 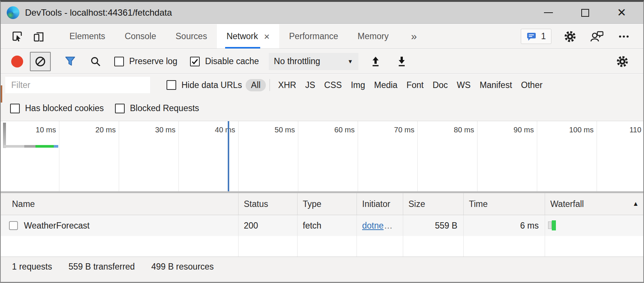 I want to click on overview-segment-waiting, so click(x=45, y=146).